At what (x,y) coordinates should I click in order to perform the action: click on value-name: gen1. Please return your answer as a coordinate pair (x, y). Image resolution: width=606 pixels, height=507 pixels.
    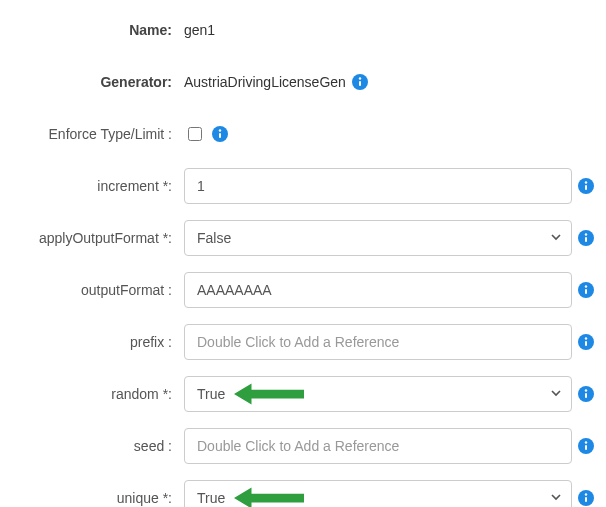
    Looking at the image, I should click on (200, 30).